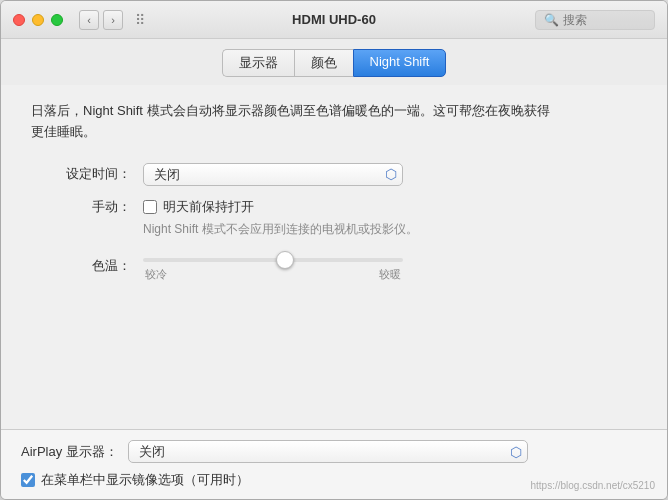 The height and width of the screenshot is (500, 668). I want to click on forward-button: ›, so click(113, 20).